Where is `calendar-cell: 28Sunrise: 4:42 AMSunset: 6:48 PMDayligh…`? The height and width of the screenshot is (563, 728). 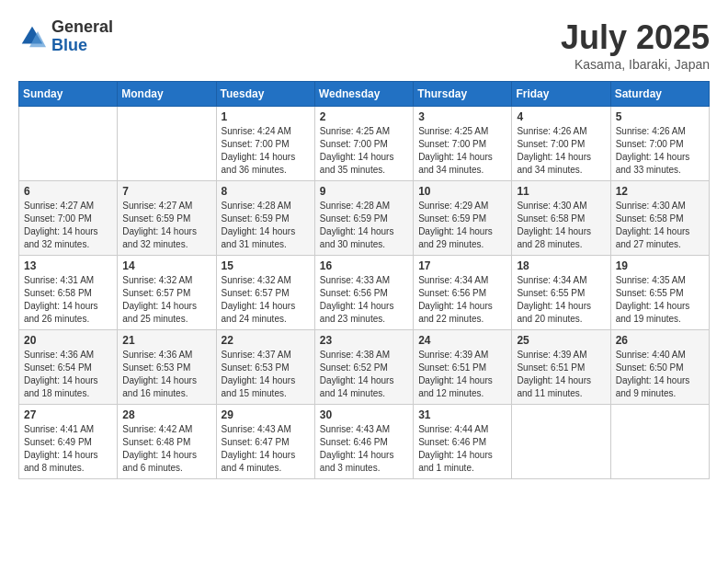
calendar-cell: 28Sunrise: 4:42 AMSunset: 6:48 PMDayligh… is located at coordinates (167, 442).